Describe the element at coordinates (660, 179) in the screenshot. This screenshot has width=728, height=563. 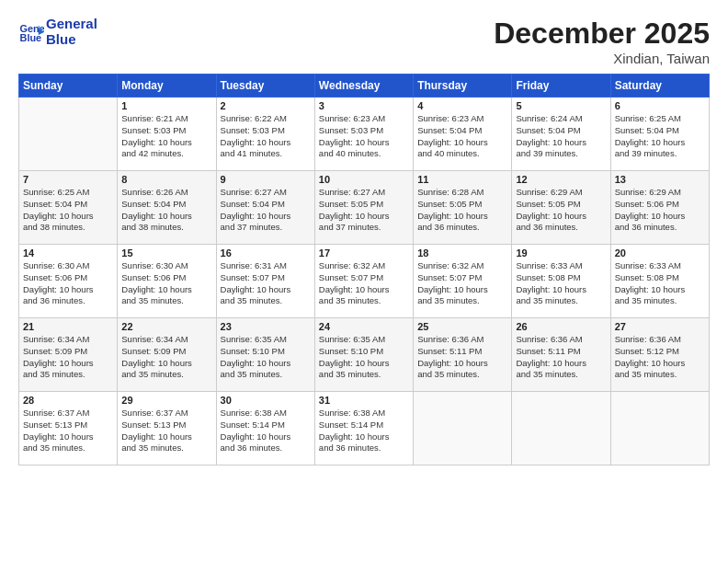
I see `day-number: 13` at that location.